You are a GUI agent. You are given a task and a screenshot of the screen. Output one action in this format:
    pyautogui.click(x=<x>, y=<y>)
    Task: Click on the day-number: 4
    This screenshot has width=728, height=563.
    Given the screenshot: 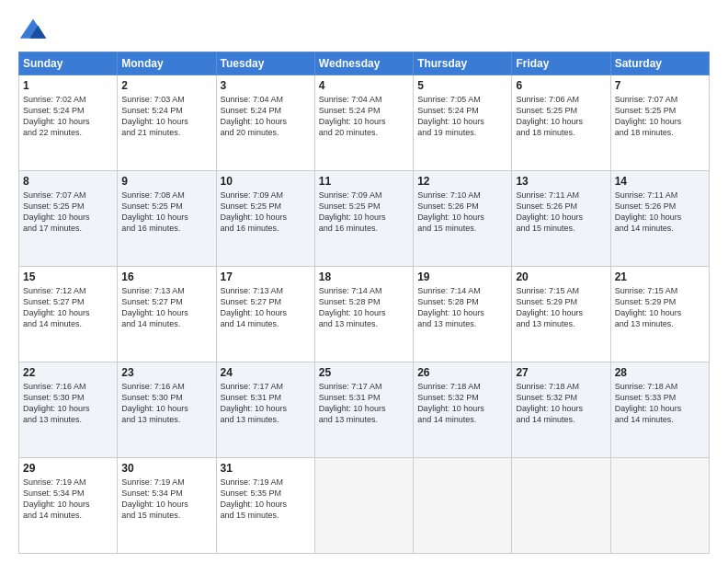 What is the action you would take?
    pyautogui.click(x=364, y=86)
    